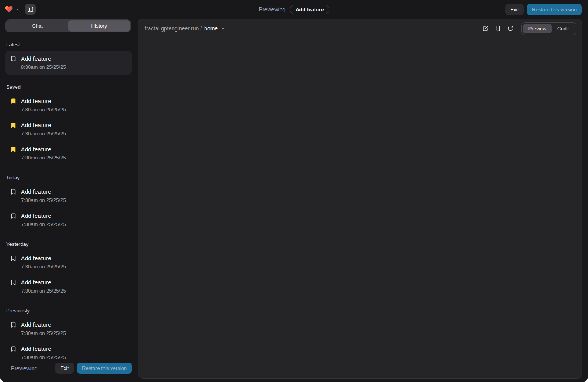 The width and height of the screenshot is (588, 382). What do you see at coordinates (537, 29) in the screenshot?
I see `toggle-preview: Preview` at bounding box center [537, 29].